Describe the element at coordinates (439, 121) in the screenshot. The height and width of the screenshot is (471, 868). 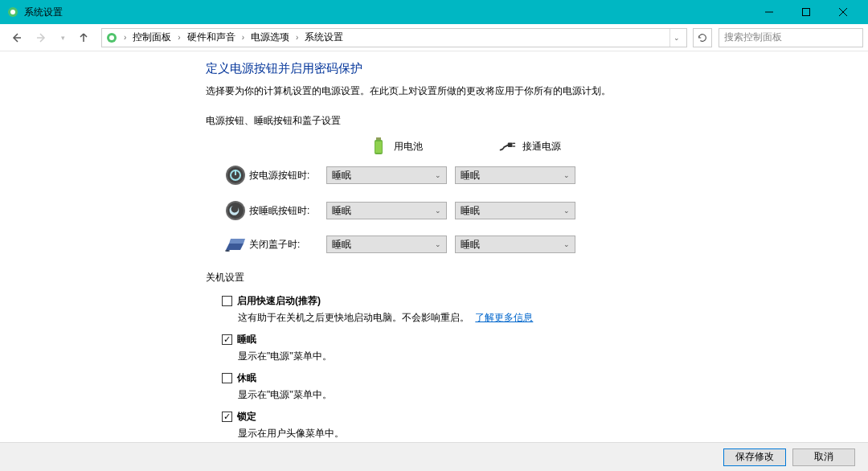
I see `power-section-heading: 电源按钮、睡眠按钮和盖子设置` at that location.